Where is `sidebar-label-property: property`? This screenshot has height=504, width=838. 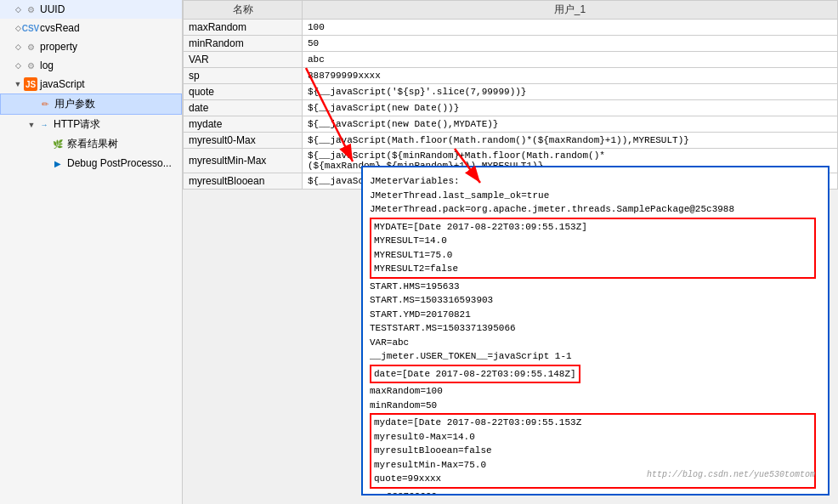 sidebar-label-property: property is located at coordinates (59, 47).